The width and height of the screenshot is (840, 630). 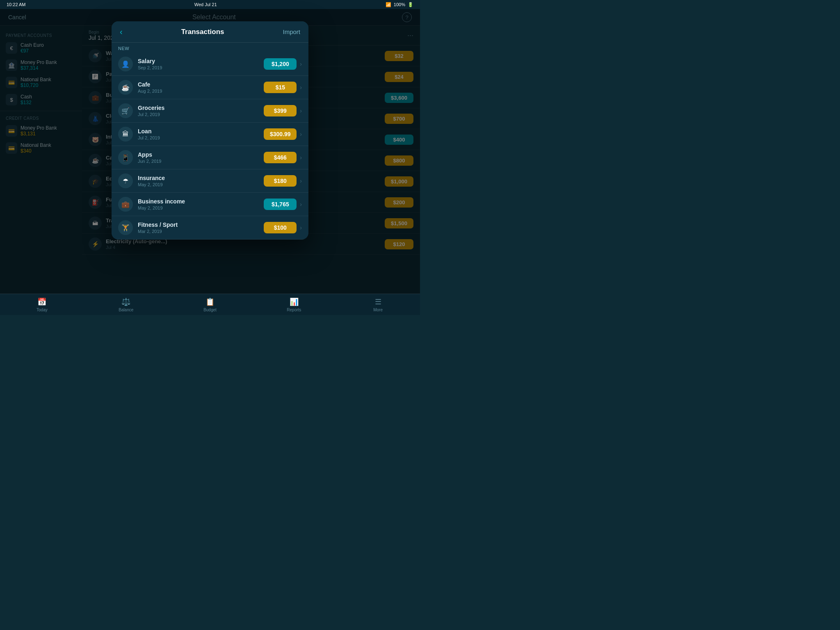 I want to click on chevron-right-icon-5: ›, so click(x=301, y=181).